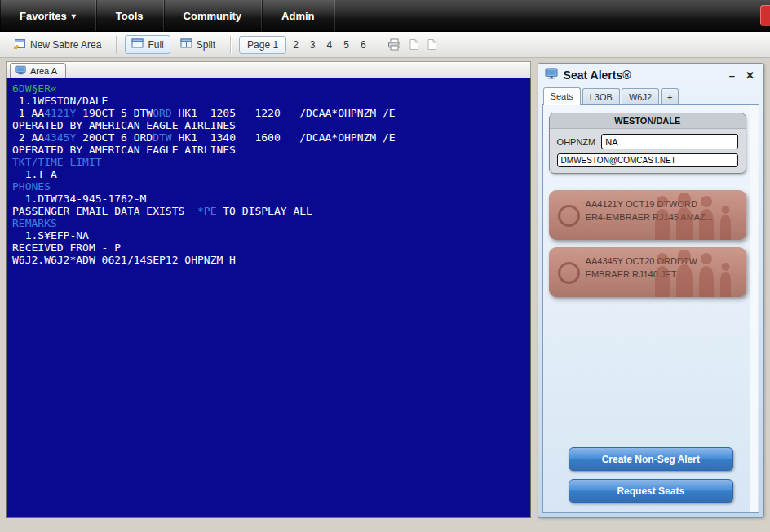 Image resolution: width=770 pixels, height=532 pixels. I want to click on page-tab-4: 4, so click(330, 45).